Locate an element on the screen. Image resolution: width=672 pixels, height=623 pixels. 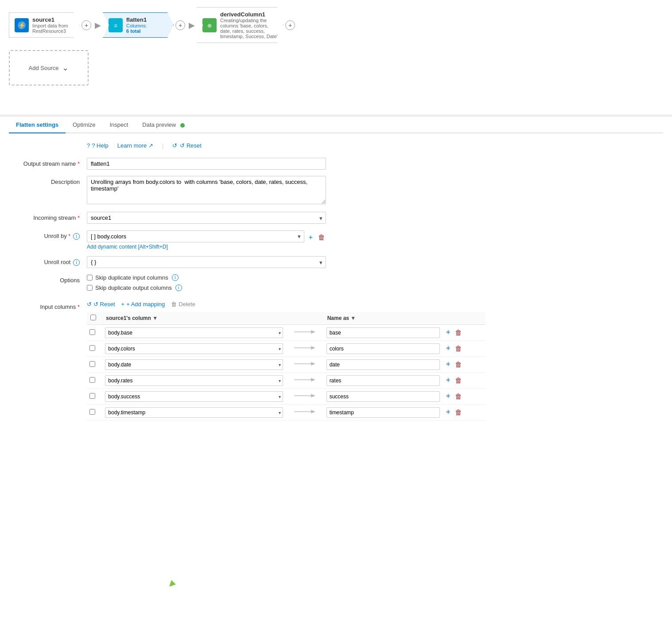
select-all-checkbox is located at coordinates (93, 317).